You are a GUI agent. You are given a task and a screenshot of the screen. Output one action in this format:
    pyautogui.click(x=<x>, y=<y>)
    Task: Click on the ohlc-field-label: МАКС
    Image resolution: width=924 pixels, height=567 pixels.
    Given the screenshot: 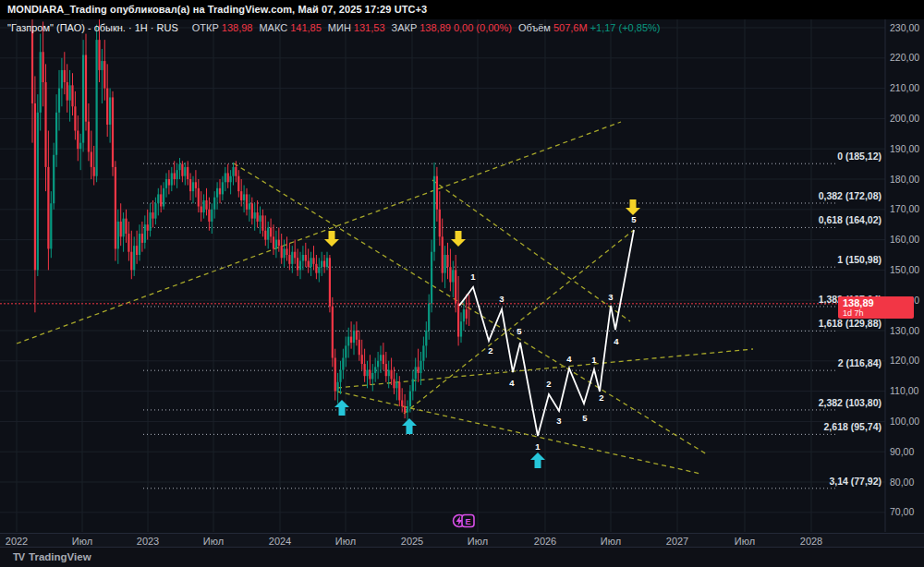 What is the action you would take?
    pyautogui.click(x=274, y=28)
    